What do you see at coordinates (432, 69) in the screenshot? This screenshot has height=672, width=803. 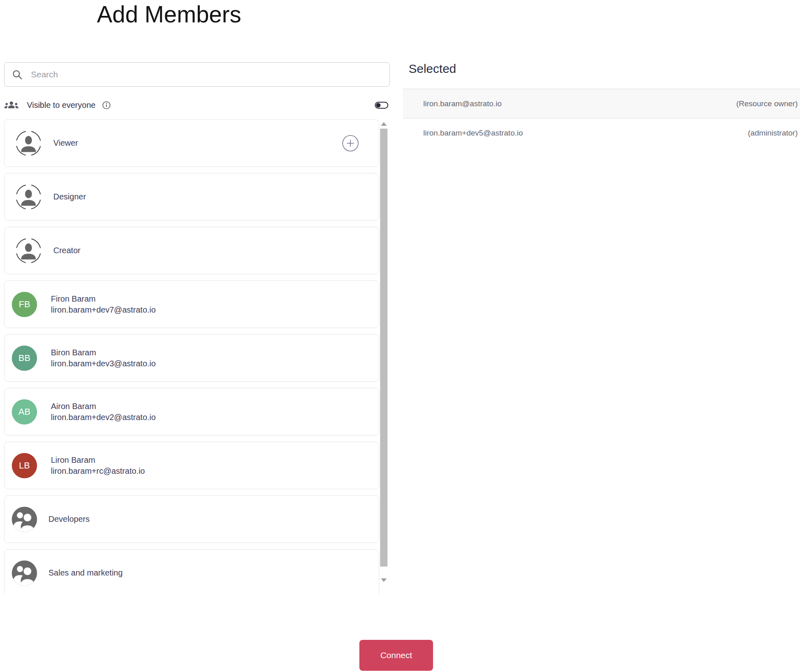 I see `selected-heading: Selected` at bounding box center [432, 69].